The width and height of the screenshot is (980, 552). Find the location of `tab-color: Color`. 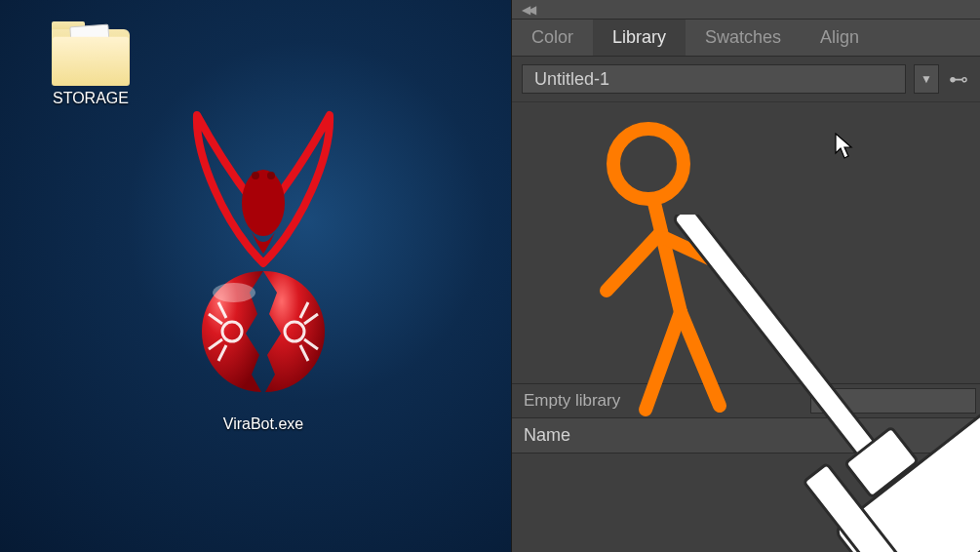

tab-color: Color is located at coordinates (552, 37).